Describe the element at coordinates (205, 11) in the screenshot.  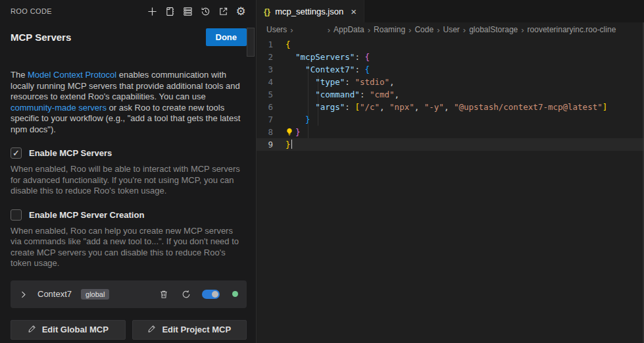
I see `history-icon` at that location.